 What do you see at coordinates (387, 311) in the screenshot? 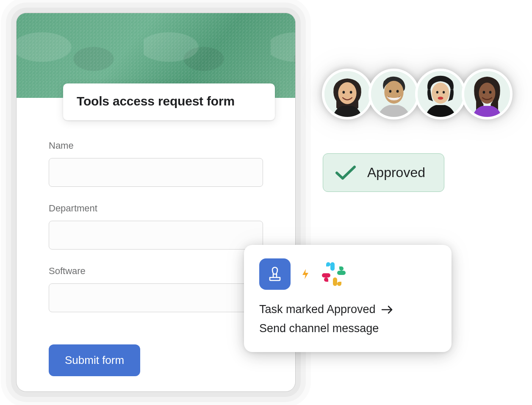
I see `arrow-right-icon` at bounding box center [387, 311].